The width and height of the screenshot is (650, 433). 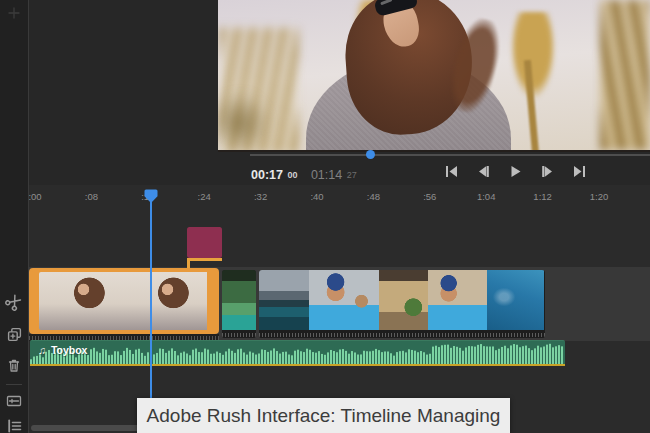 What do you see at coordinates (339, 196) in the screenshot?
I see `timeline-ruler: :00:08:16:24:32:40:48:561:041:121:20` at bounding box center [339, 196].